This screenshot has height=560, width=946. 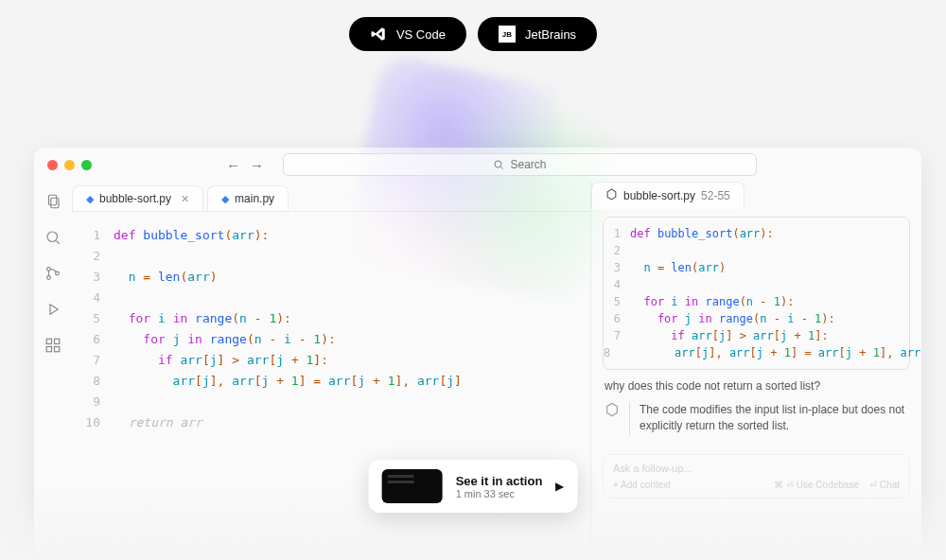 What do you see at coordinates (757, 477) in the screenshot?
I see `followup-input: Ask a follow-up... + Add context ⌘ ⏎ Use…` at bounding box center [757, 477].